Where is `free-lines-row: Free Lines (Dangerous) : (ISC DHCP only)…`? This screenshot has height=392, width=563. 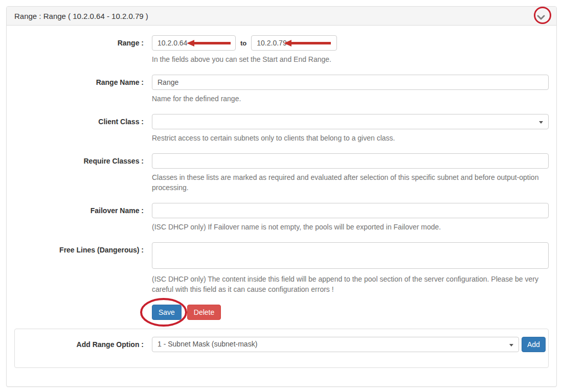 free-lines-row: Free Lines (Dangerous) : (ISC DHCP only)… is located at coordinates (281, 268).